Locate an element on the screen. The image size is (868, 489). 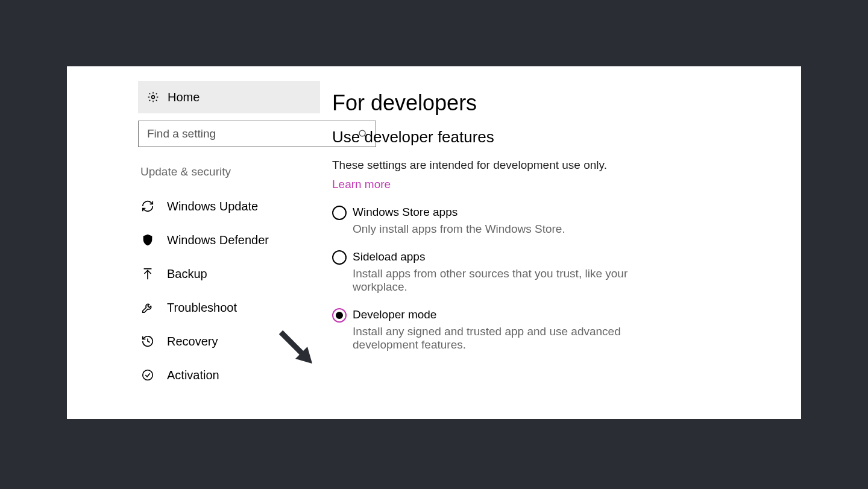
wrench-icon is located at coordinates (148, 308).